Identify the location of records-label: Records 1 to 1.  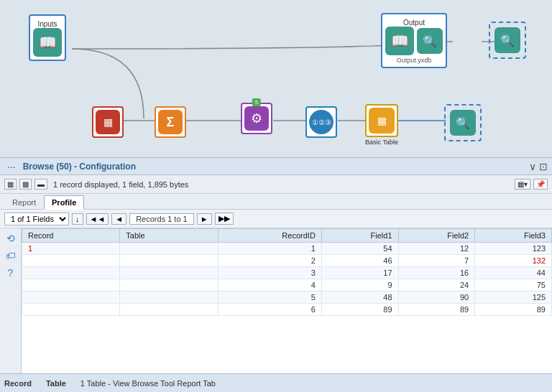
(162, 219).